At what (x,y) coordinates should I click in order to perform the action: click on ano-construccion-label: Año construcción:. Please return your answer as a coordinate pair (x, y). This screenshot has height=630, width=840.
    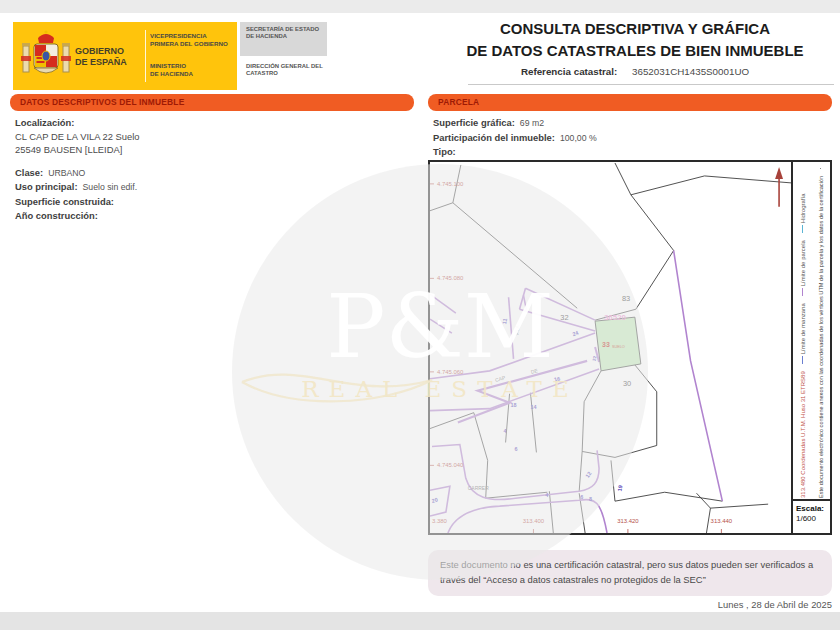
    Looking at the image, I should click on (56, 216).